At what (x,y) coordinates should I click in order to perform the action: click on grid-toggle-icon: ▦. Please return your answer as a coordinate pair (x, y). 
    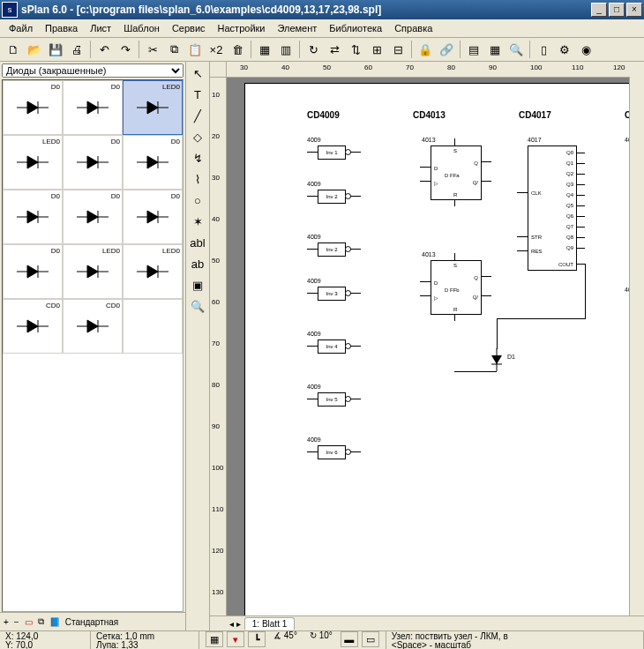
    Looking at the image, I should click on (214, 639).